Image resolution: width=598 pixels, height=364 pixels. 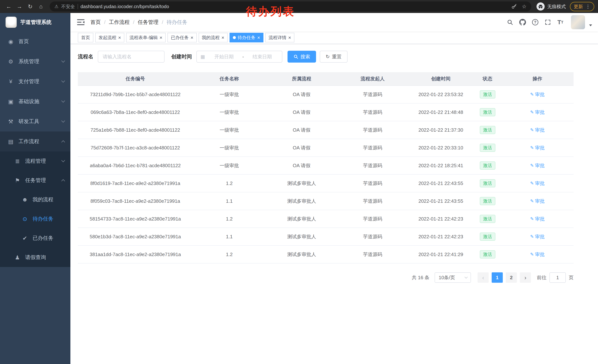 I want to click on tab-home: 首页, so click(x=86, y=38).